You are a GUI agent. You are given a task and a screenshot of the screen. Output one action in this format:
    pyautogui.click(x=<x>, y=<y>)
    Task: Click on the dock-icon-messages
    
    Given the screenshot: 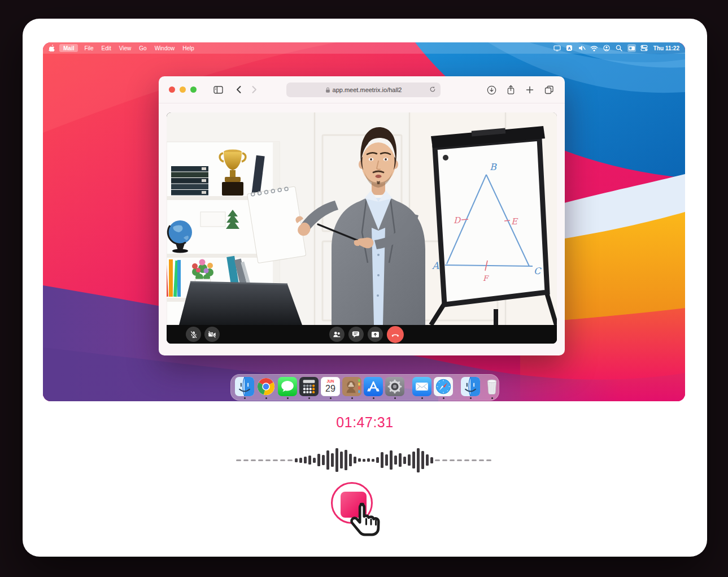 What is the action you would take?
    pyautogui.click(x=287, y=389)
    